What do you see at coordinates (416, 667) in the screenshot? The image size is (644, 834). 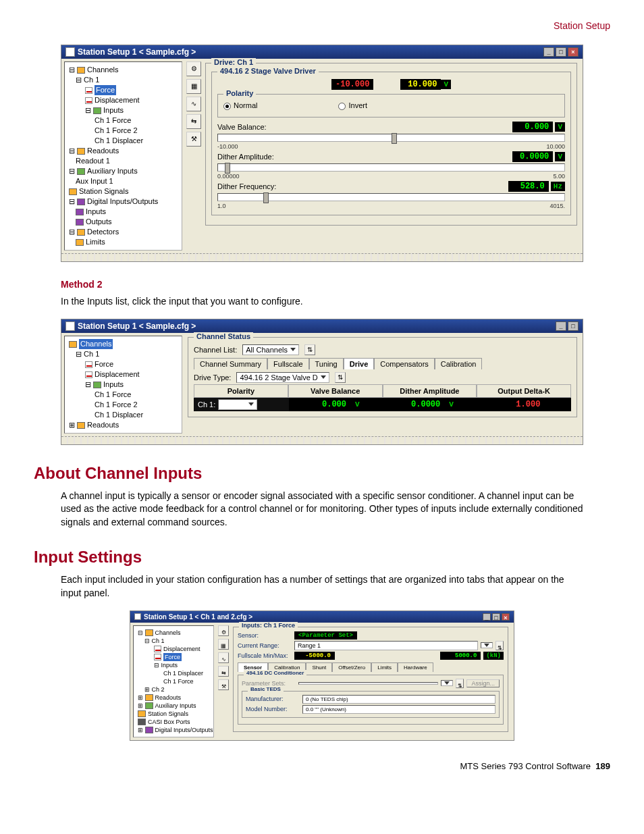 I see `tab-hardware: Hardware` at bounding box center [416, 667].